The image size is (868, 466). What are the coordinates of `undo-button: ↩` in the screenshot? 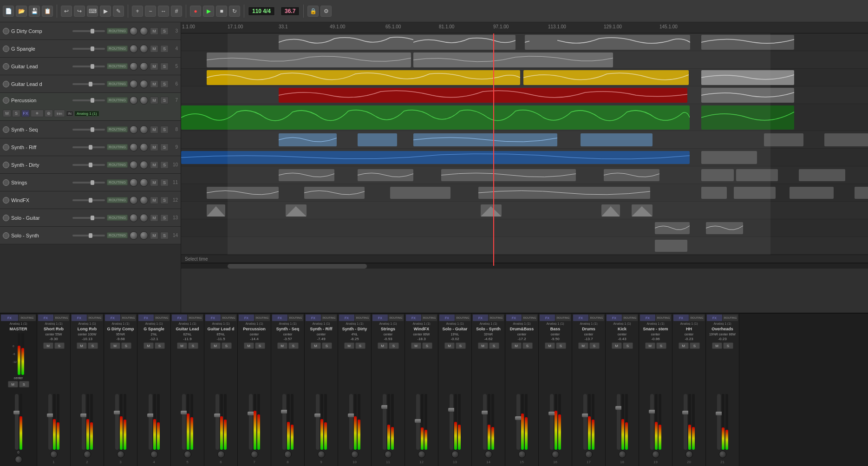 It's located at (66, 11).